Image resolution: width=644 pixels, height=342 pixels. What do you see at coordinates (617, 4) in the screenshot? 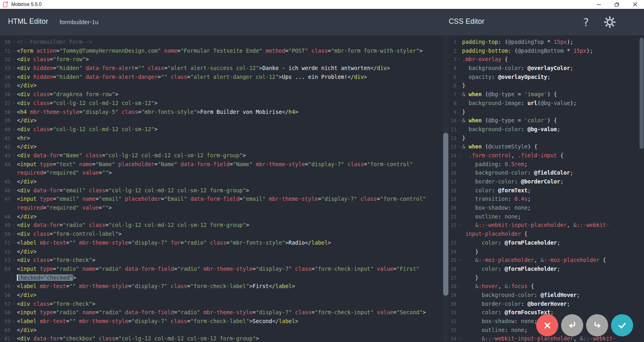
I see `restore-button` at bounding box center [617, 4].